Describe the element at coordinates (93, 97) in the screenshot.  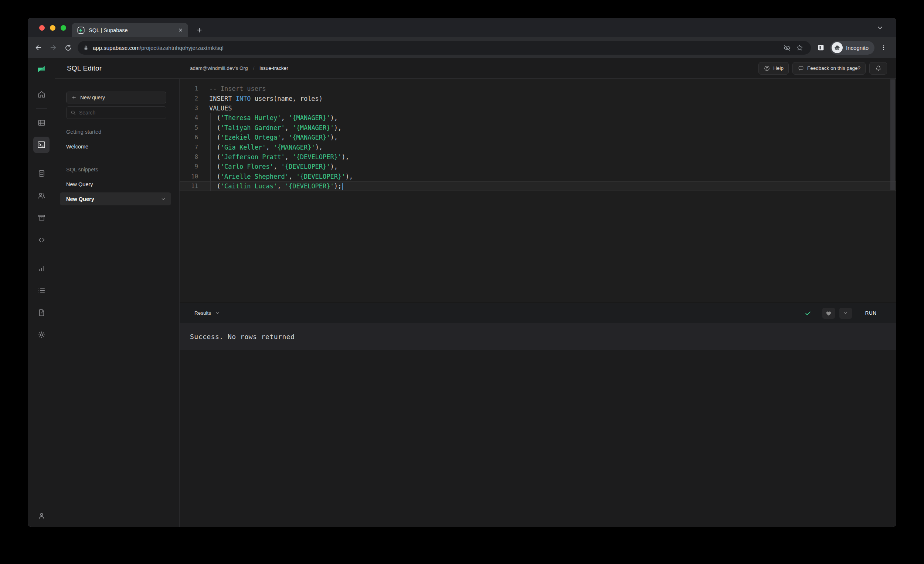
I see `new-query-button-label: New query` at that location.